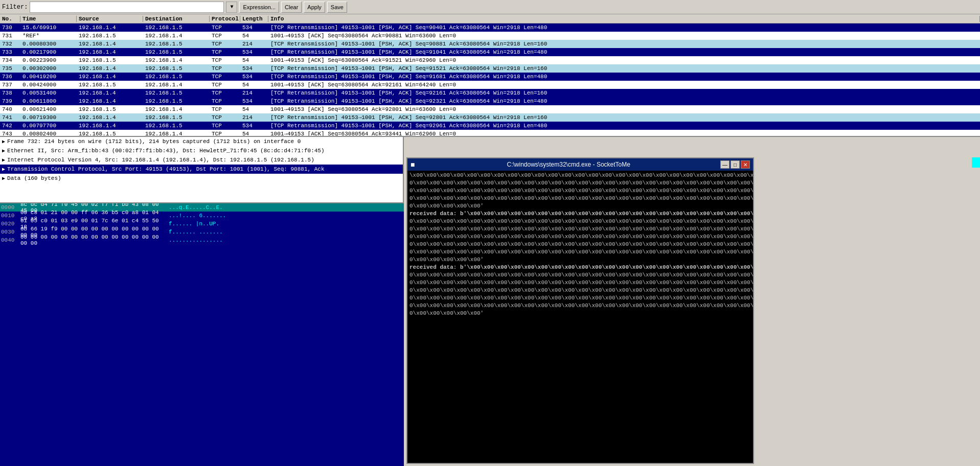 The image size is (980, 466). Describe the element at coordinates (49, 77) in the screenshot. I see `pkt-time: 0.00419200` at that location.